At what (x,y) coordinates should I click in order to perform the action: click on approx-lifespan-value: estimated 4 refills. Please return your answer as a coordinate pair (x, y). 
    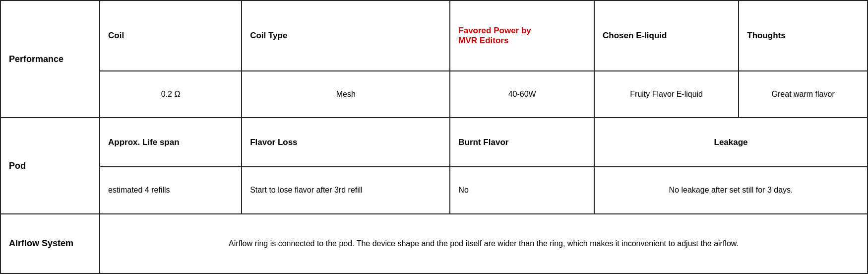
    Looking at the image, I should click on (171, 191).